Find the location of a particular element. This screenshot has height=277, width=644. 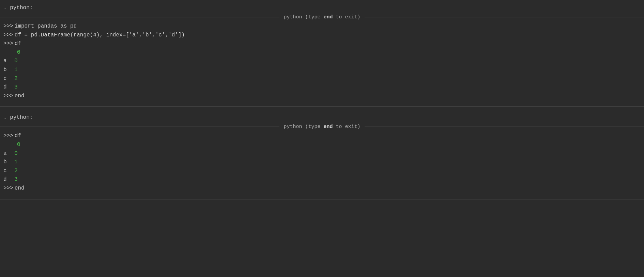

code-line: >>> df = pd.DataFrame(range(4), index=['… is located at coordinates (322, 35).